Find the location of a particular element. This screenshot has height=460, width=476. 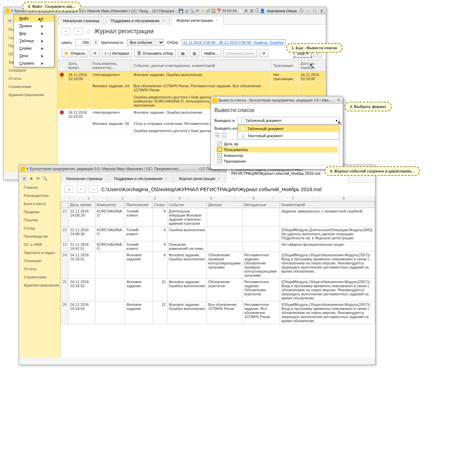

toolbar-icon: 📄 is located at coordinates (241, 11).